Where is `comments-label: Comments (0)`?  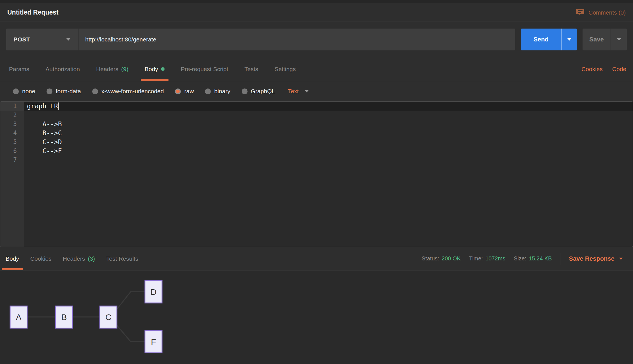 comments-label: Comments (0) is located at coordinates (607, 13).